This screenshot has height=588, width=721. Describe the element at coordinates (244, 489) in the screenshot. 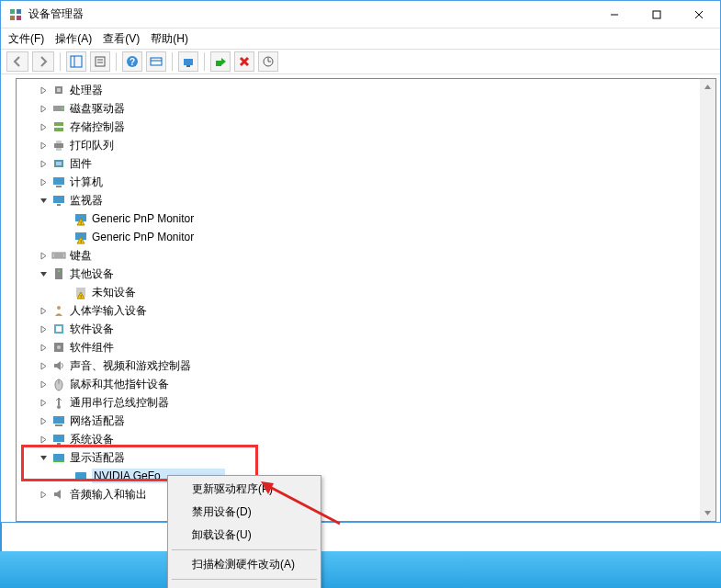

I see `context-menu-update-driver: 更新驱动程序(P)` at that location.